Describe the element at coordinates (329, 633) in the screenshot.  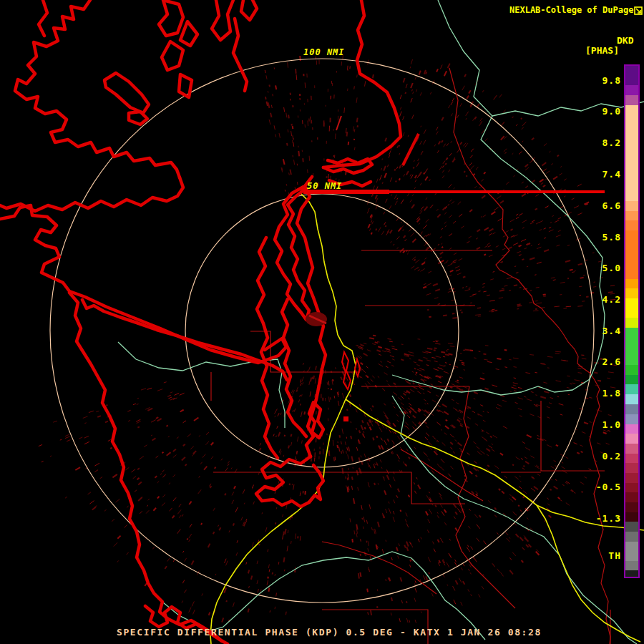
I see `status-bar-text: SPECIFIC DIFFERENTIAL PHASE (KDP) 0.5 DE…` at that location.